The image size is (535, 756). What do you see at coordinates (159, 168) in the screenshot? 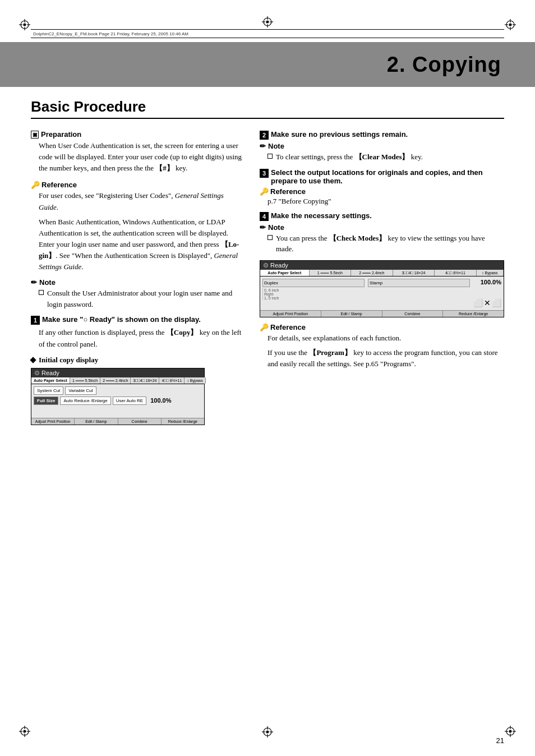
I see `hash-key: the 【#】` at bounding box center [159, 168].